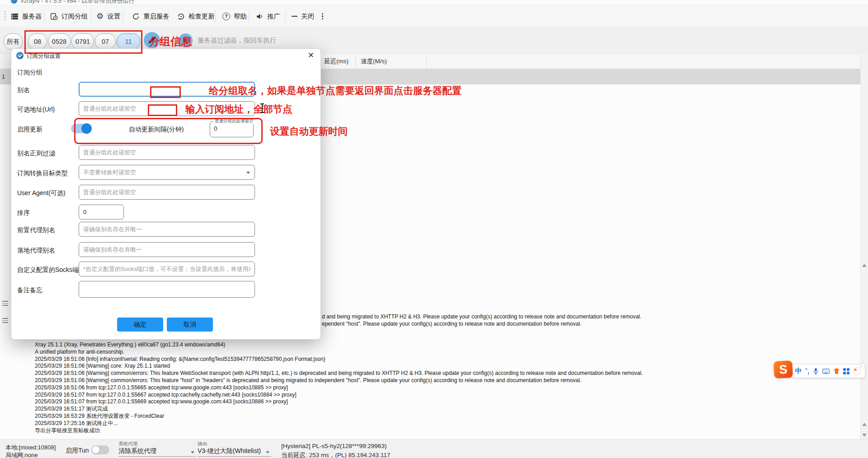 The height and width of the screenshot is (458, 868). Describe the element at coordinates (51, 270) in the screenshot. I see `field-label-custom-socks-port: 自定义配置的Socks端口` at that location.